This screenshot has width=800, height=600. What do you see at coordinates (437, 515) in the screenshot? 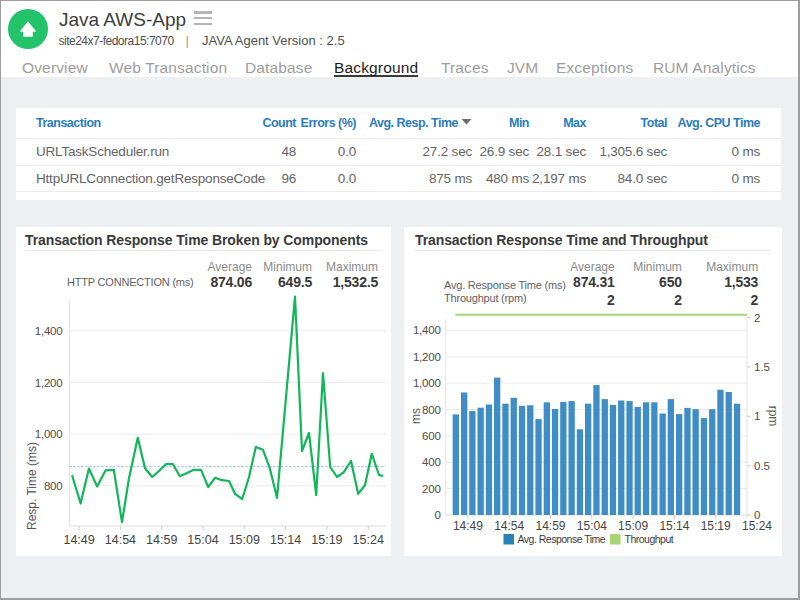
I see `svg-text: 0` at bounding box center [437, 515].